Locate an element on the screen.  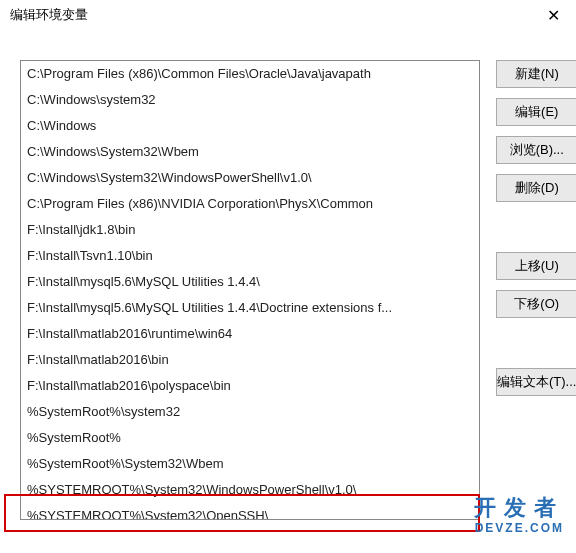
window-title: 编辑环境变量 is located at coordinates (49, 15).